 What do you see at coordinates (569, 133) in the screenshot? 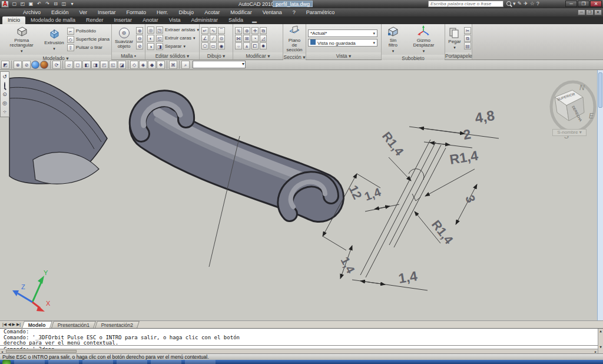
I see `viewcube-scp-dropdown: S-nombre ▾` at bounding box center [569, 133].